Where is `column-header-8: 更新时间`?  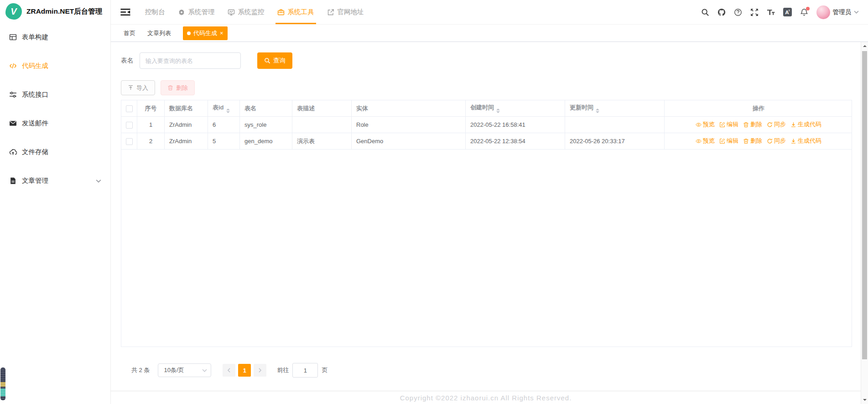
column-header-8: 更新时间 is located at coordinates (615, 109).